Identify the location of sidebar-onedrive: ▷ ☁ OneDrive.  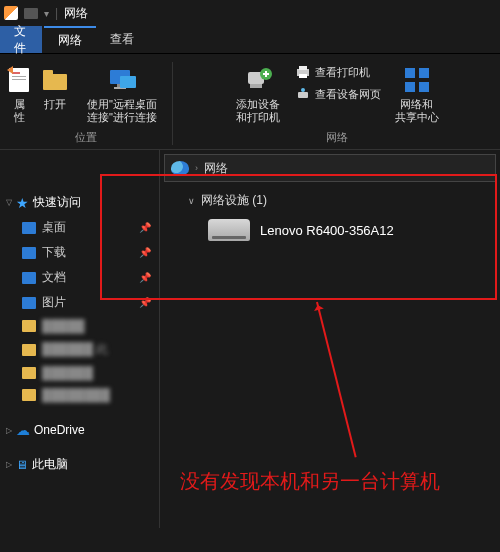
(80, 430).